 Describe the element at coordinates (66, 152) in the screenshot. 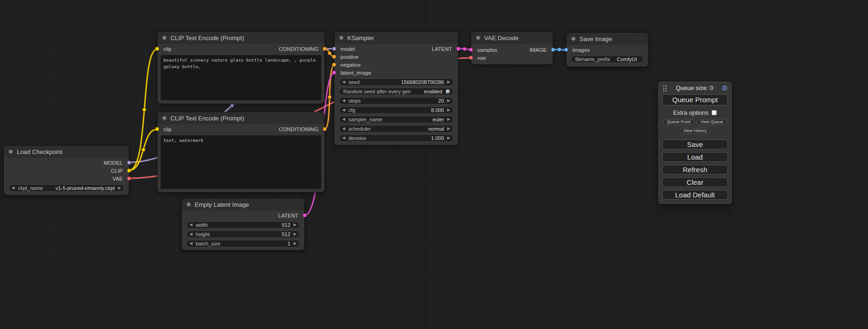

I see `node-title-bar: Load Checkpoint` at that location.